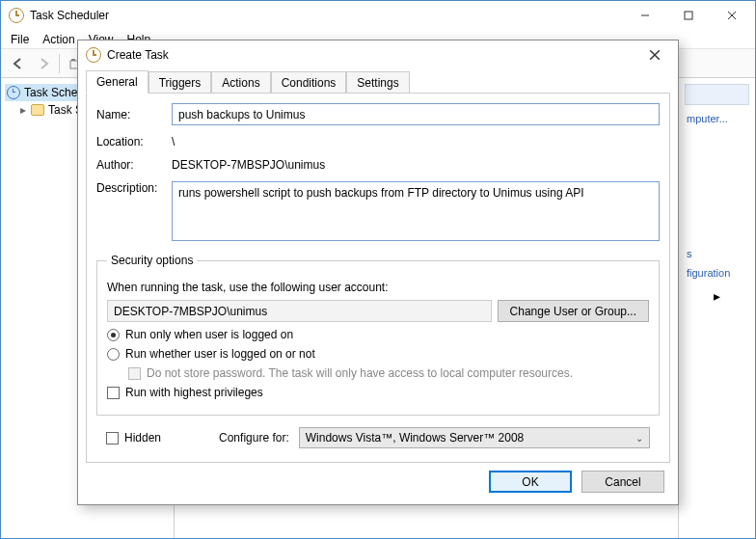 The height and width of the screenshot is (539, 756). Describe the element at coordinates (152, 260) in the screenshot. I see `security-options-legend: Security options` at that location.